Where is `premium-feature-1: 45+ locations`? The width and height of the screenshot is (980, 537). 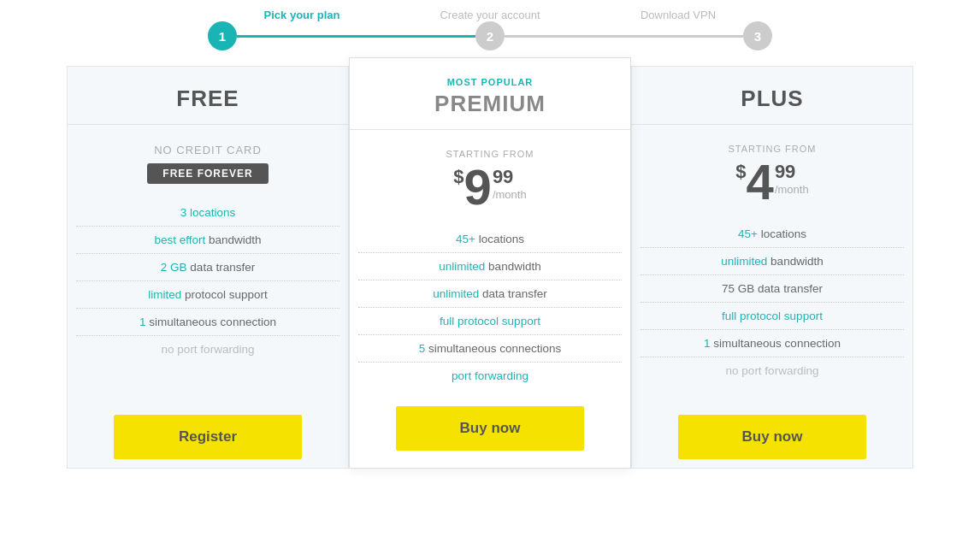
premium-feature-1: 45+ locations is located at coordinates (490, 239).